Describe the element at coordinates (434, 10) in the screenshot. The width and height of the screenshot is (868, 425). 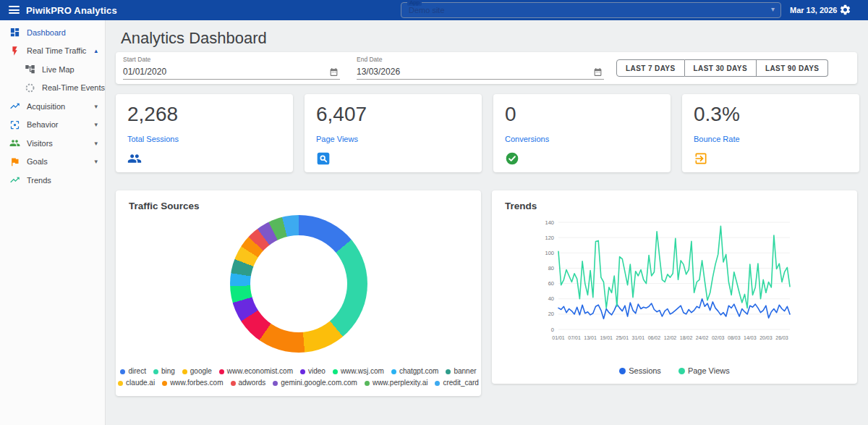
I see `top-app-bar: PiwikPRO Analytics App Demo site ▾ Mar 1…` at that location.